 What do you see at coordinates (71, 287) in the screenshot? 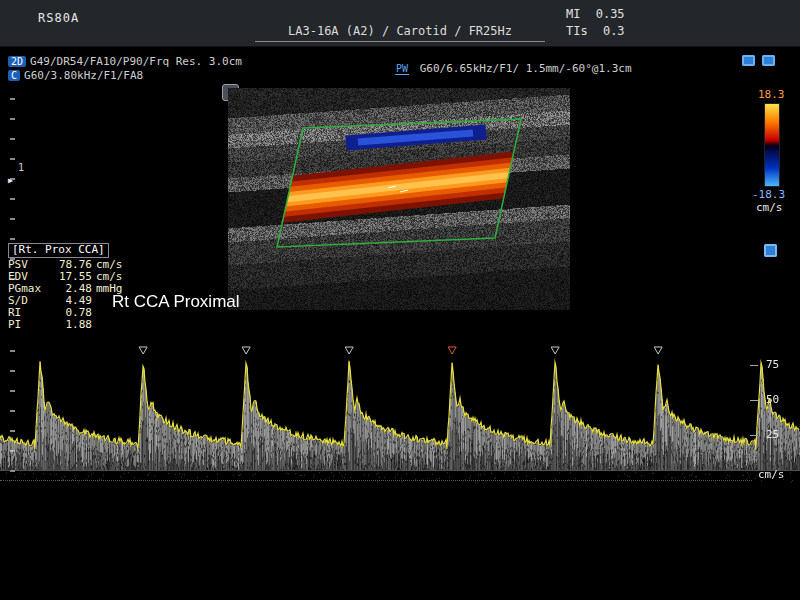
I see `measurement-panel: [Rt. Prox CCA] PSV 78.76 cm/s EDV 17.55 …` at bounding box center [71, 287].